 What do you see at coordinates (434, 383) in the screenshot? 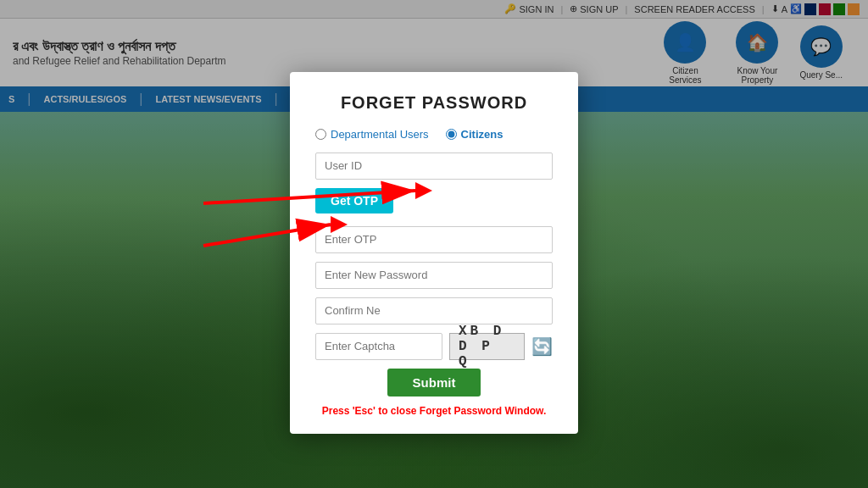
I see `submit-button: Submit` at bounding box center [434, 383].